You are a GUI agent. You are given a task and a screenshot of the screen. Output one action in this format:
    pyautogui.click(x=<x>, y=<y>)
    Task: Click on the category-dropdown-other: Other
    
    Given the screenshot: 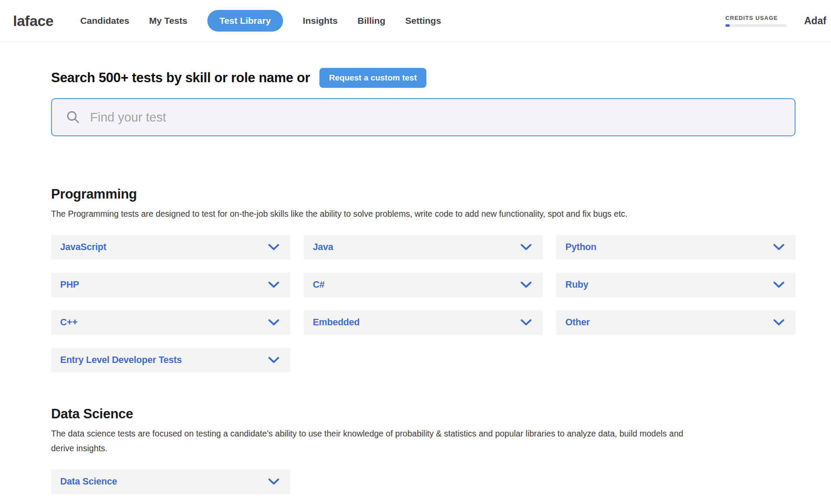 What is the action you would take?
    pyautogui.click(x=676, y=323)
    